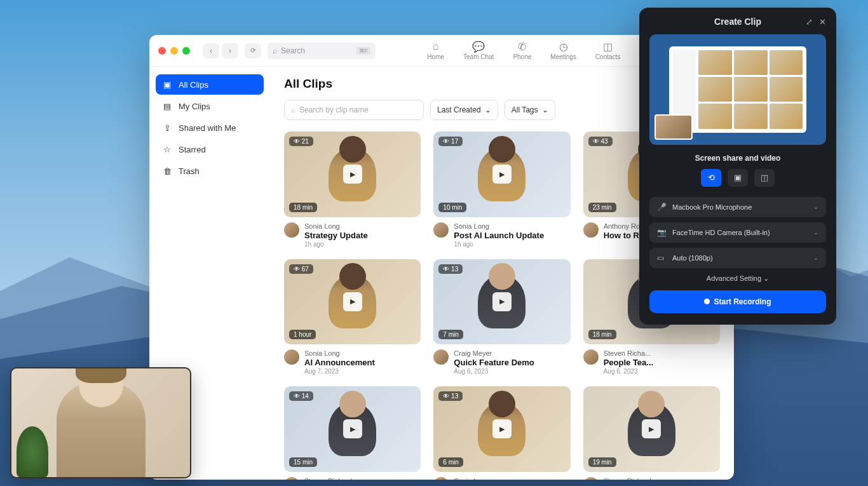  What do you see at coordinates (563, 51) in the screenshot?
I see `tab-meetings: ◷Meetings` at bounding box center [563, 51].